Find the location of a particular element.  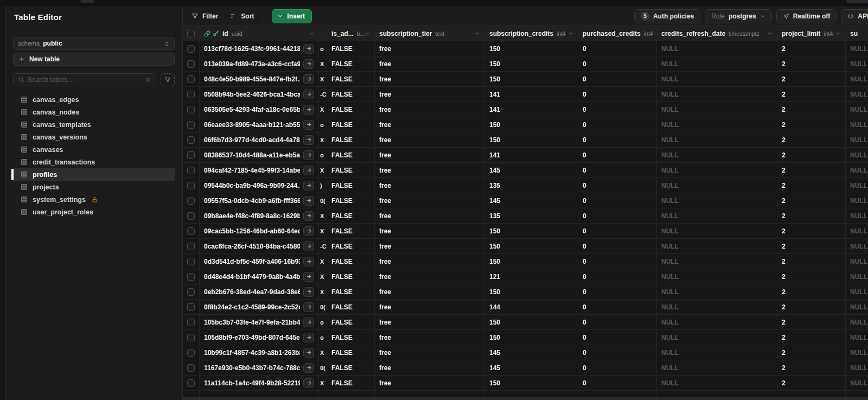

id-cell: 105bc3b7-03fe-4e7f-9efa-21bb40... is located at coordinates (259, 322).